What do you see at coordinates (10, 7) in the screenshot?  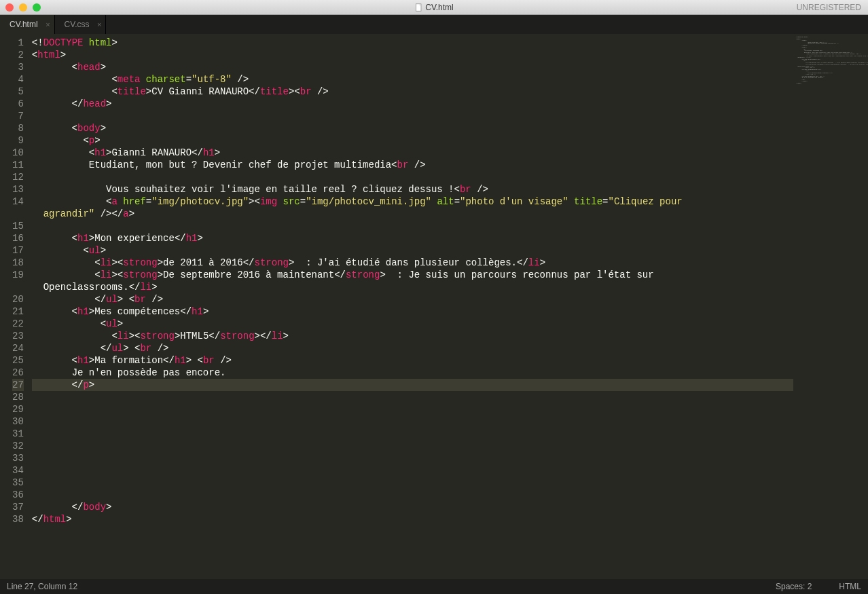 I see `close-icon` at bounding box center [10, 7].